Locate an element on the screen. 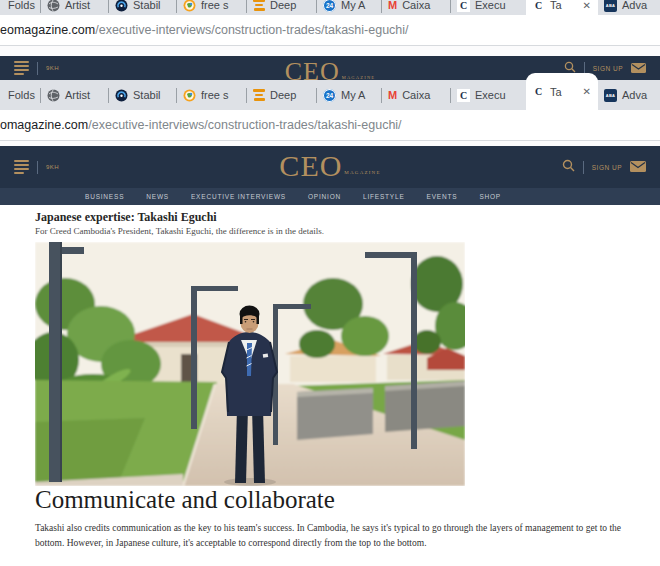  address-bar-top: eomagazine.com/executive-interviews/cons… is located at coordinates (330, 30).